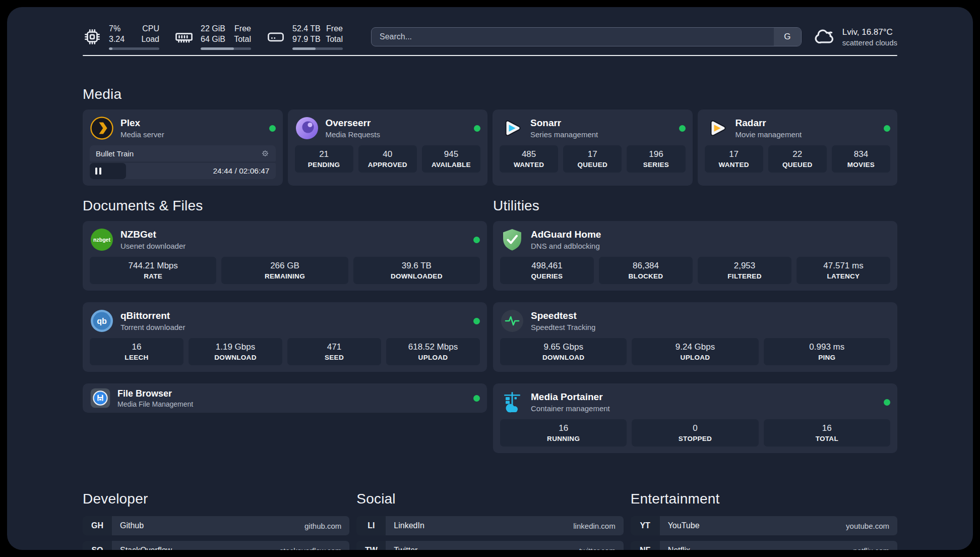 This screenshot has height=557, width=980. I want to click on memory-free-label: Free, so click(243, 29).